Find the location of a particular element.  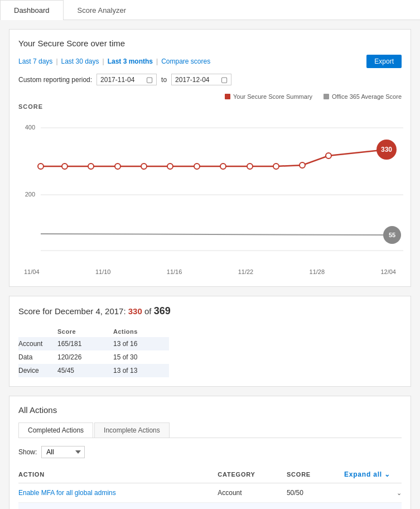

x-axis-labels: 11/04 11/10 11/16 11/22 11/28 12/04 is located at coordinates (210, 272).